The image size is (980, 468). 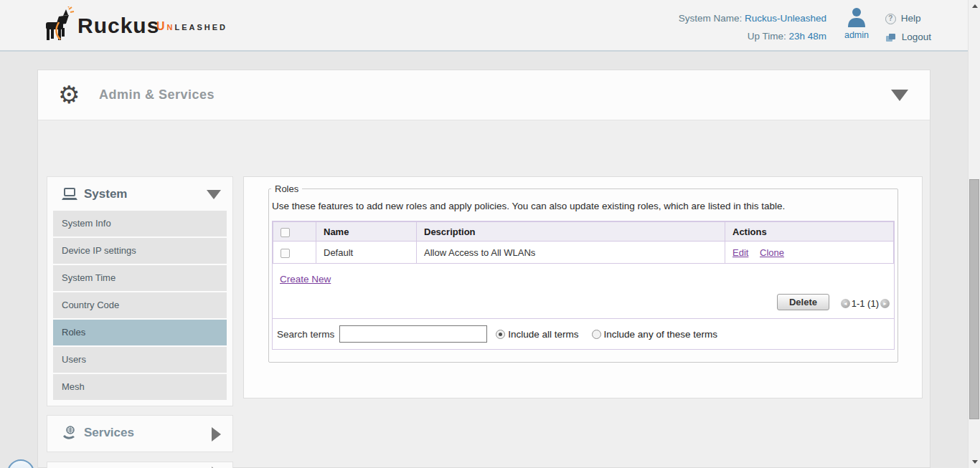 What do you see at coordinates (98, 26) in the screenshot?
I see `brand-logo: Ruckus` at bounding box center [98, 26].